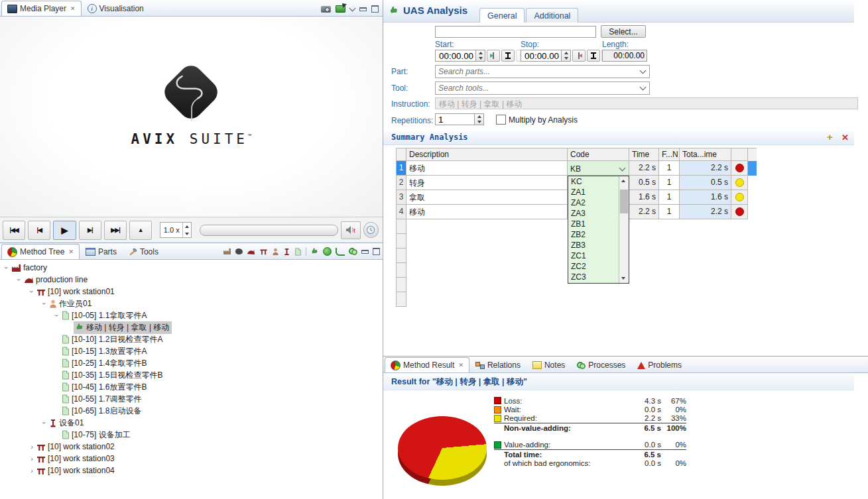 The image size is (868, 499). I want to click on row-number: 2, so click(401, 183).